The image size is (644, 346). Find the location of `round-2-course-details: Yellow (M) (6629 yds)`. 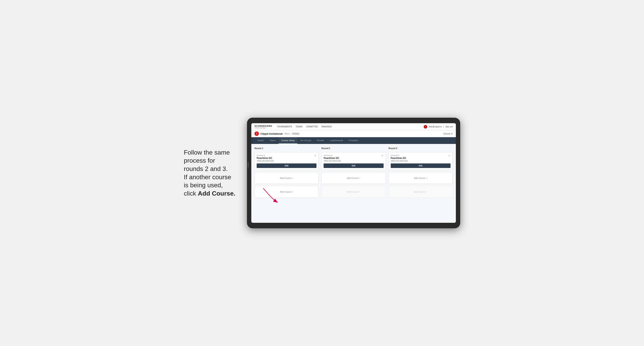

round-2-course-details: Yellow (M) (6629 yds) is located at coordinates (354, 161).